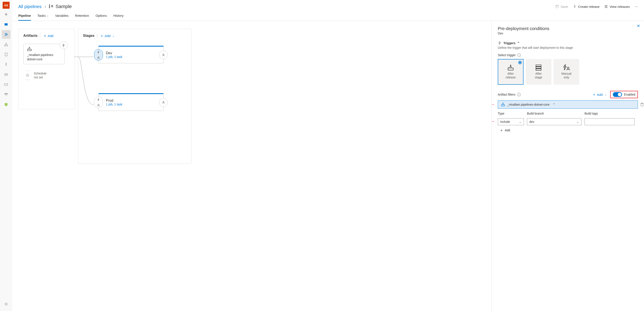 The width and height of the screenshot is (644, 311). Describe the element at coordinates (510, 67) in the screenshot. I see `build-download-icon` at that location.